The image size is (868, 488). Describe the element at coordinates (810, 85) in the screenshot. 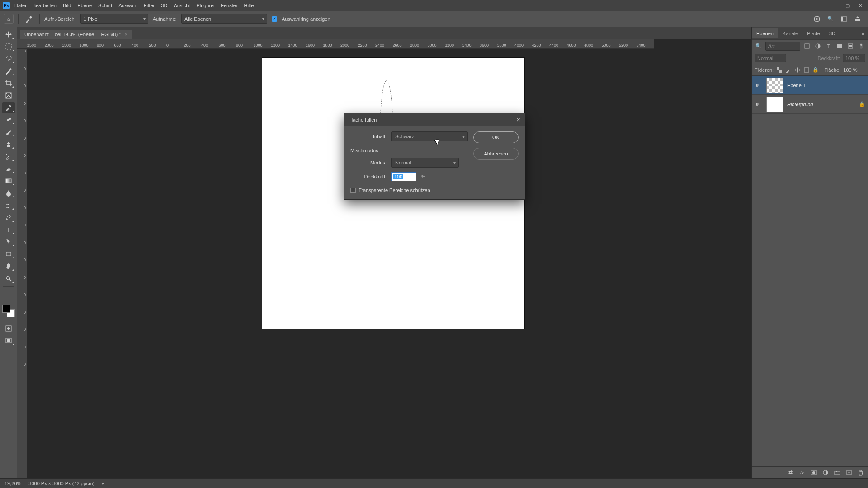

I see `layer-row: 👁Ebene 1` at that location.